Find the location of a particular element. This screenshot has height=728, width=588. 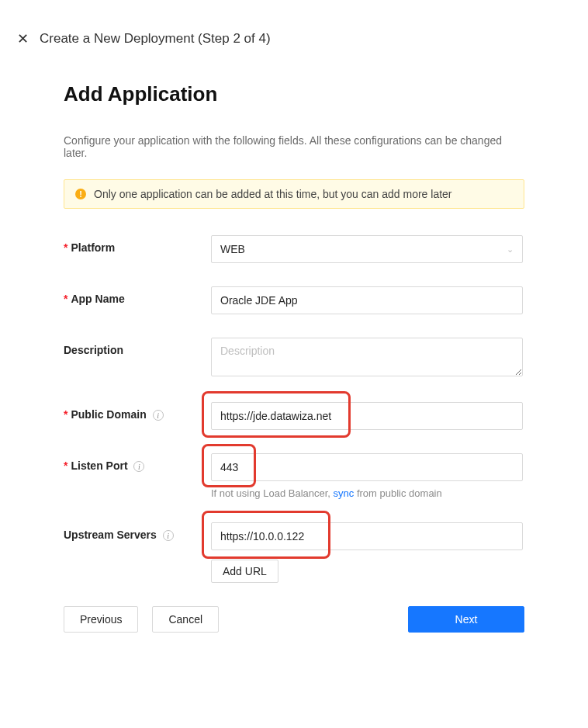

warning-text: Only one application can be added at thi… is located at coordinates (273, 194).